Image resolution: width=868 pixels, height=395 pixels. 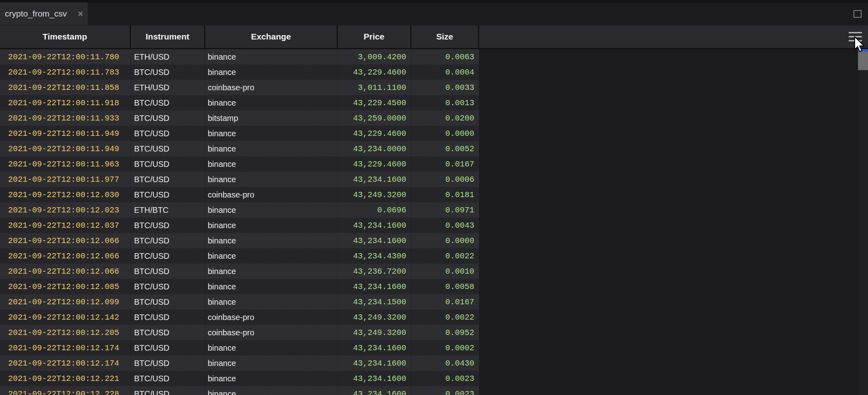 What do you see at coordinates (240, 317) in the screenshot?
I see `table-row: 2021-09-22T12:00:12.142BTC/USDcoinbase-p…` at bounding box center [240, 317].